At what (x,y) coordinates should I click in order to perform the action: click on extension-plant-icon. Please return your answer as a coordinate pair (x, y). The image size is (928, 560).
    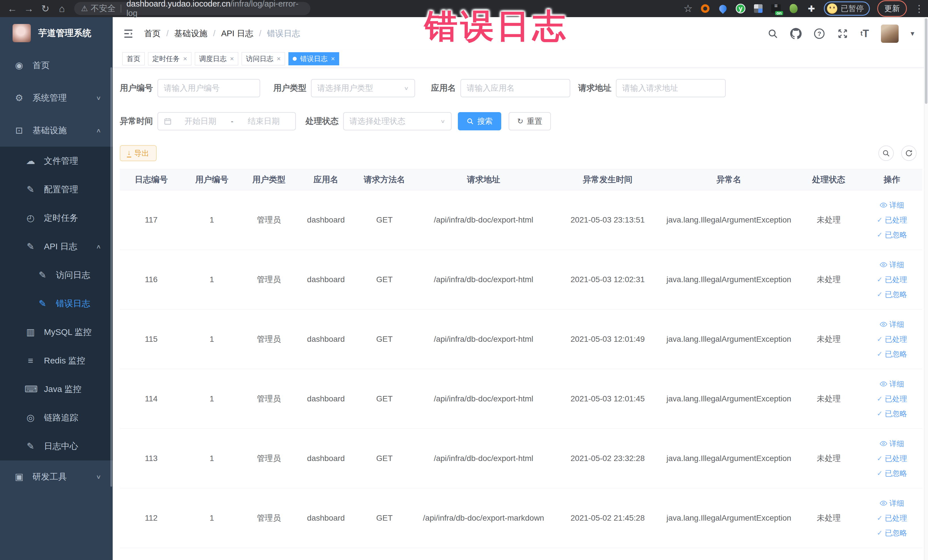
    Looking at the image, I should click on (794, 8).